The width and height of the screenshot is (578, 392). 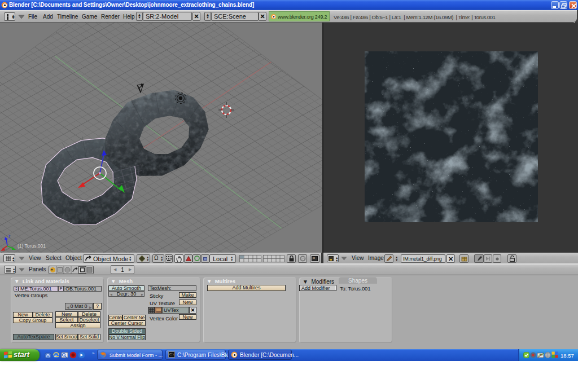 I want to click on svg-text: (1) Torus.001, so click(x=32, y=246).